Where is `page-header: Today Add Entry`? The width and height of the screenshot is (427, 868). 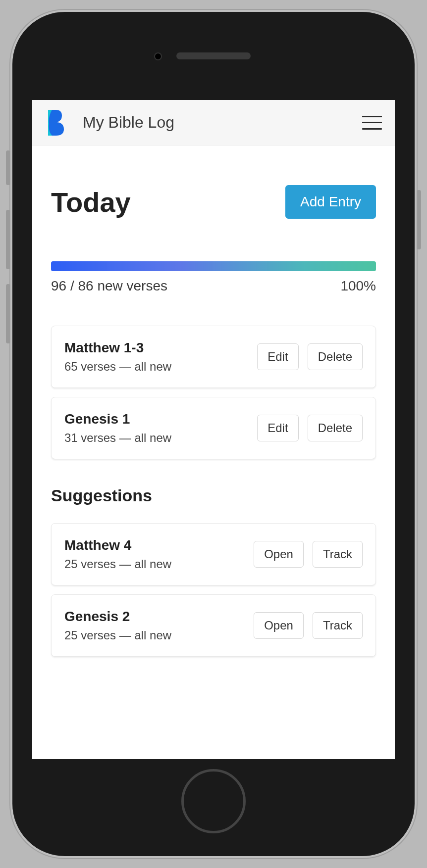
page-header: Today Add Entry is located at coordinates (214, 202).